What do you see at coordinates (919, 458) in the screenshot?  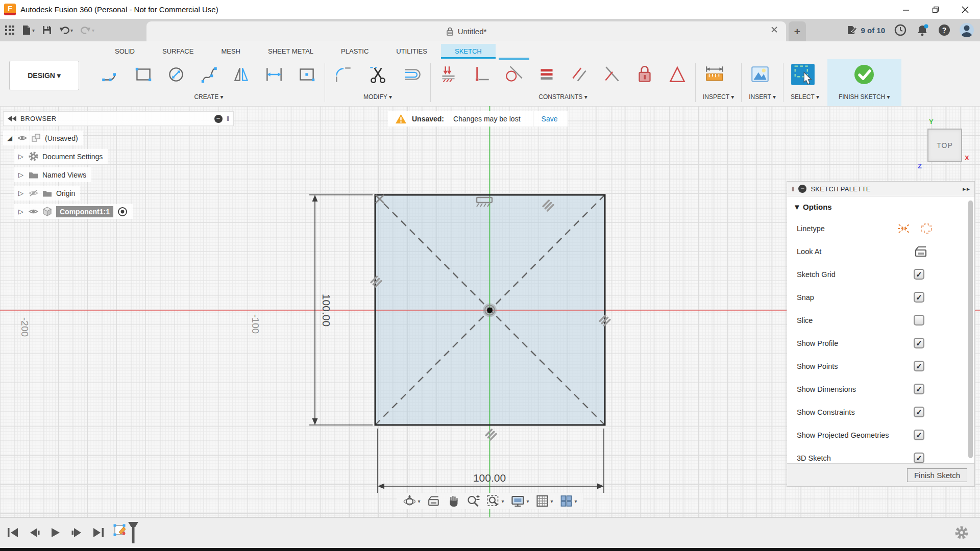 I see `3d-sketch-checkbox: ✓` at bounding box center [919, 458].